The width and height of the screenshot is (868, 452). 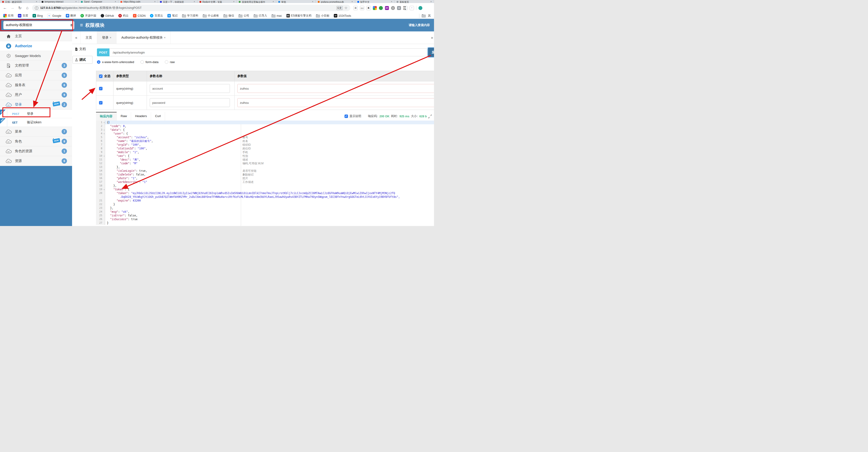 I want to click on bookmark-item: 公司, so click(x=244, y=16).